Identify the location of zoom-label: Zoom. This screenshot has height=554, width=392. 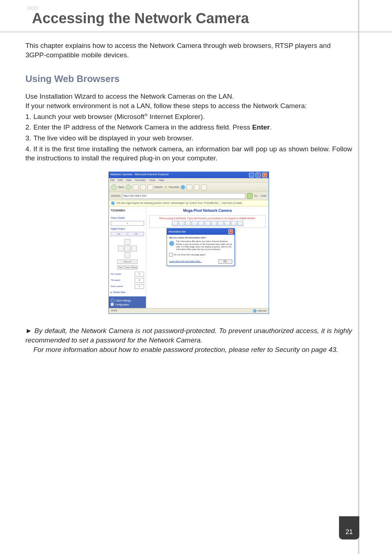
(127, 262).